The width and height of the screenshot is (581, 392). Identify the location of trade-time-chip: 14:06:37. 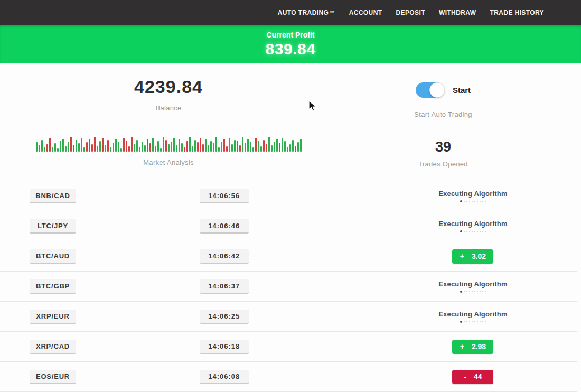
(224, 286).